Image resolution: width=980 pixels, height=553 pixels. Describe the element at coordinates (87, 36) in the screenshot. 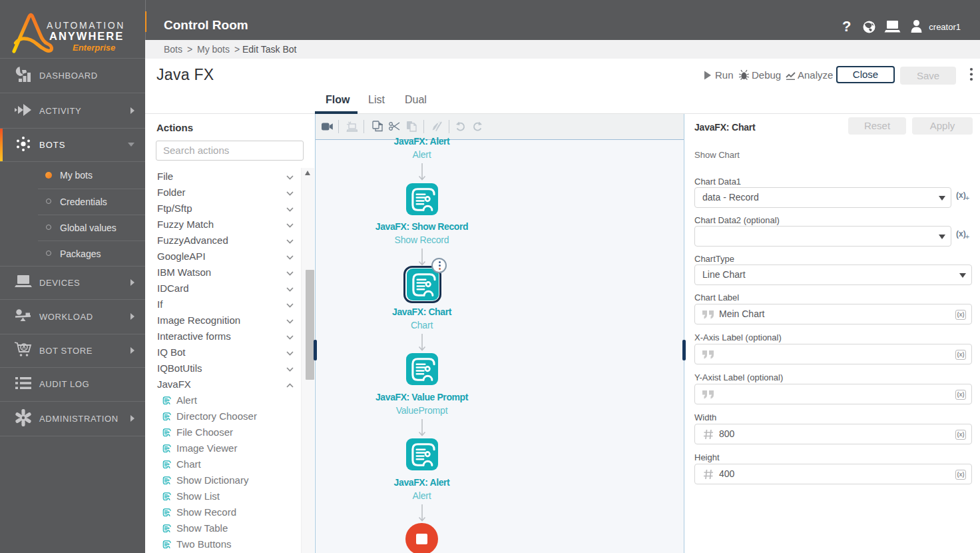

I see `svg-text: ANYWHERE` at that location.